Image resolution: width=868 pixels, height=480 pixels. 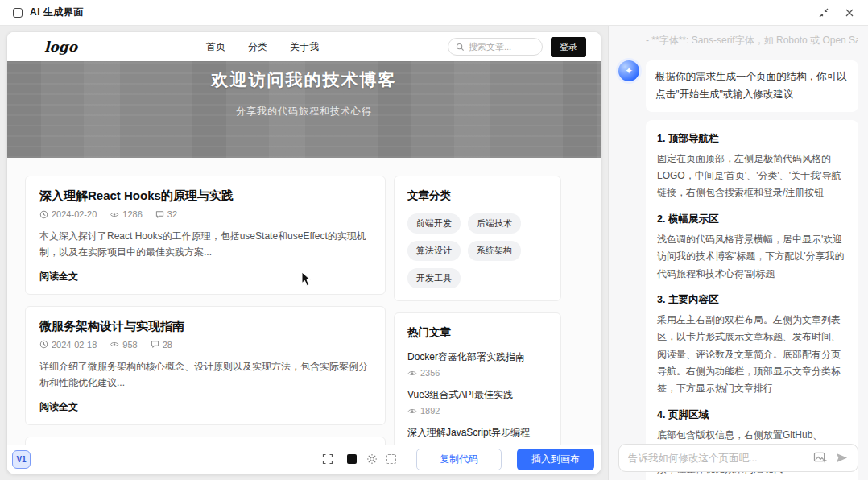 I want to click on article-title: 微服务架构设计与实现指南, so click(x=205, y=327).